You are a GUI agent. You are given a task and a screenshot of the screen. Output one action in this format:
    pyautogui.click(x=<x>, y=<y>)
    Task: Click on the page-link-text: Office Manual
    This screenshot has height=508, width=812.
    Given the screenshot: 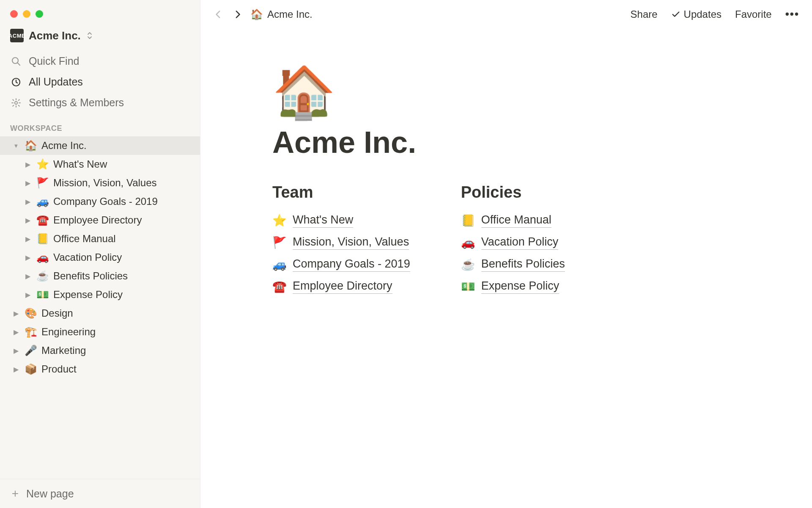 What is the action you would take?
    pyautogui.click(x=516, y=221)
    